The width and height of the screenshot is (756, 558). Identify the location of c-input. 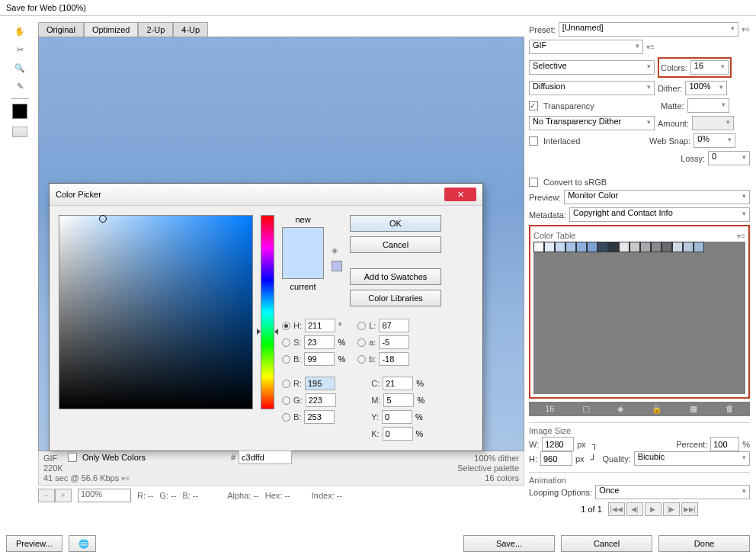
(398, 383).